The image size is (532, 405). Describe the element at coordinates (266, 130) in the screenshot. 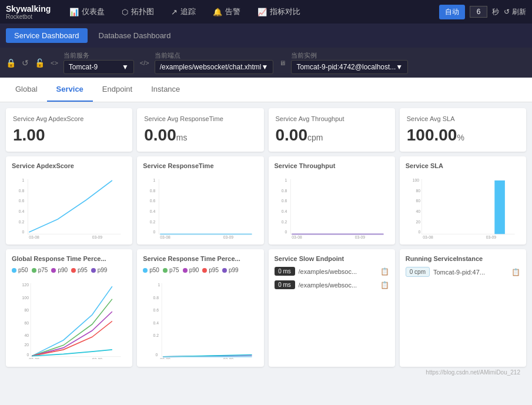

I see `metrics-row: Service Avg ApdexScore 1.00 Service Avg …` at that location.